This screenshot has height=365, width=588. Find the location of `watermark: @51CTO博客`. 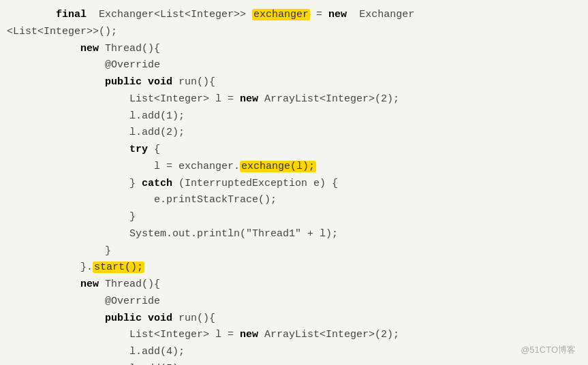

watermark: @51CTO博客 is located at coordinates (548, 350).